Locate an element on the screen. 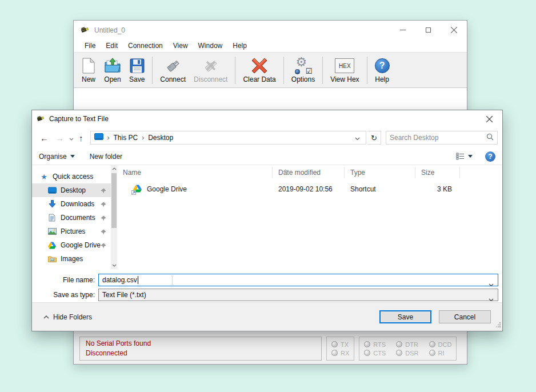 Image resolution: width=536 pixels, height=392 pixels. sidebar-item-documents: Documents is located at coordinates (71, 218).